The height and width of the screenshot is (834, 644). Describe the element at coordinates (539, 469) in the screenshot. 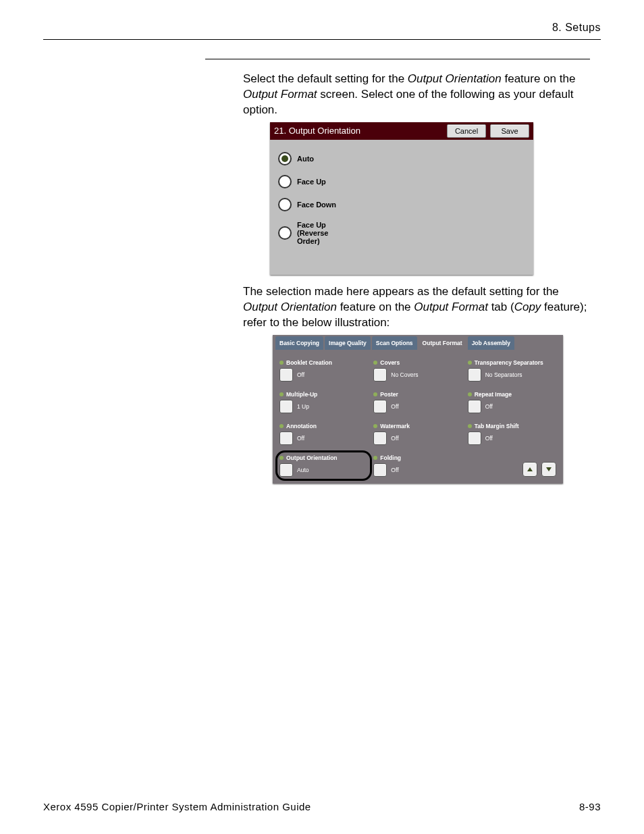

I see `scroll-arrows` at that location.